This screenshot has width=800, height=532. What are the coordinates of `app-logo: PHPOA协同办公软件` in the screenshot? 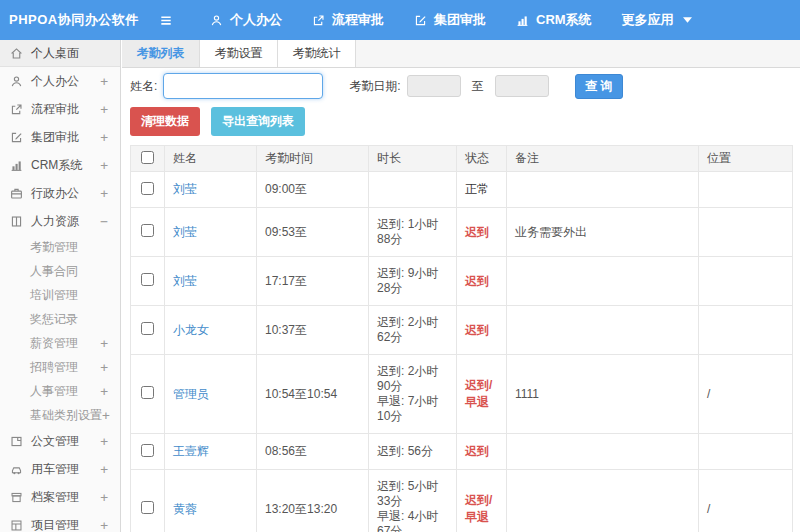 It's located at (79, 20).